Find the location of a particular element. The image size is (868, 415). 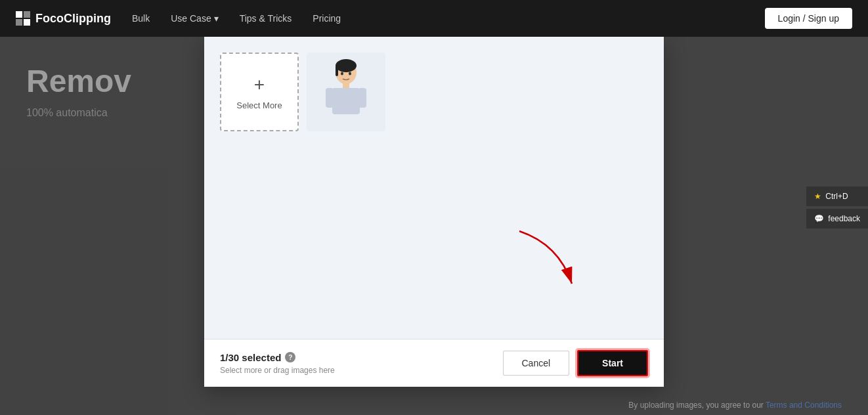

shortcut-button: ★ Ctrl+D is located at coordinates (837, 196).